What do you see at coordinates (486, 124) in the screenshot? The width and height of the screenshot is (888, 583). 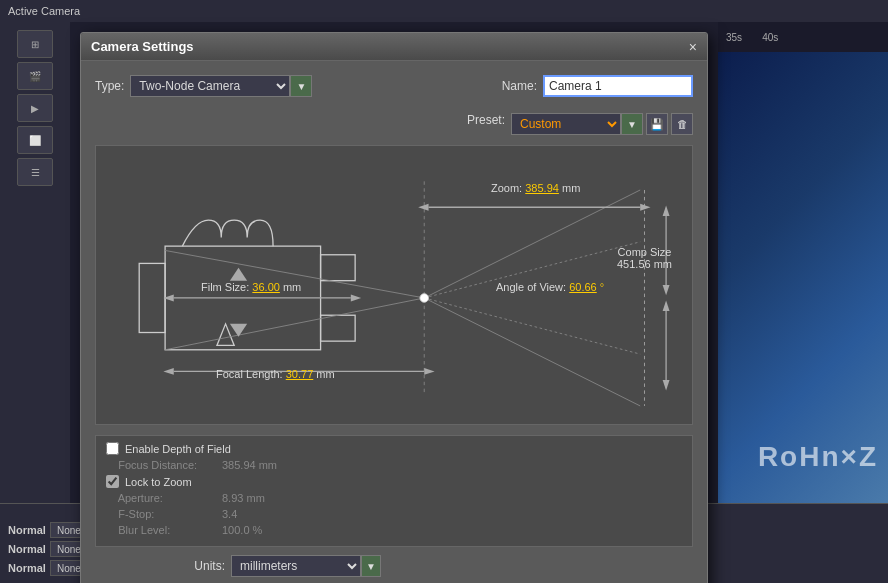 I see `preset-label: Preset:` at bounding box center [486, 124].